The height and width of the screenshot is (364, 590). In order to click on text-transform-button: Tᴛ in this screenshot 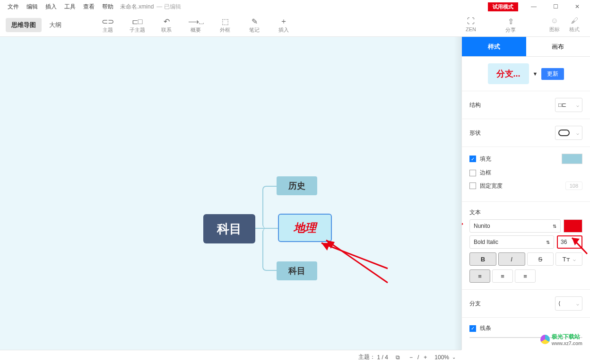, I will do `click(569, 259)`.